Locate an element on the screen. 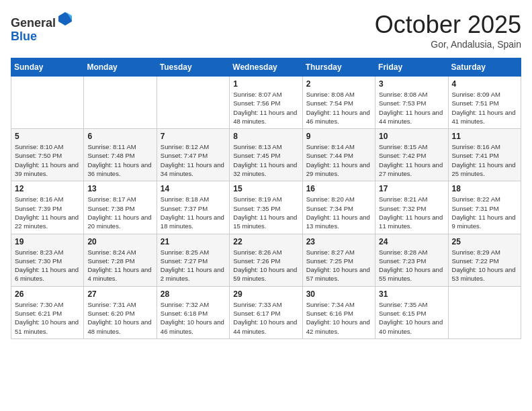 The height and width of the screenshot is (411, 532). weekday-header-tuesday: Tuesday is located at coordinates (193, 67).